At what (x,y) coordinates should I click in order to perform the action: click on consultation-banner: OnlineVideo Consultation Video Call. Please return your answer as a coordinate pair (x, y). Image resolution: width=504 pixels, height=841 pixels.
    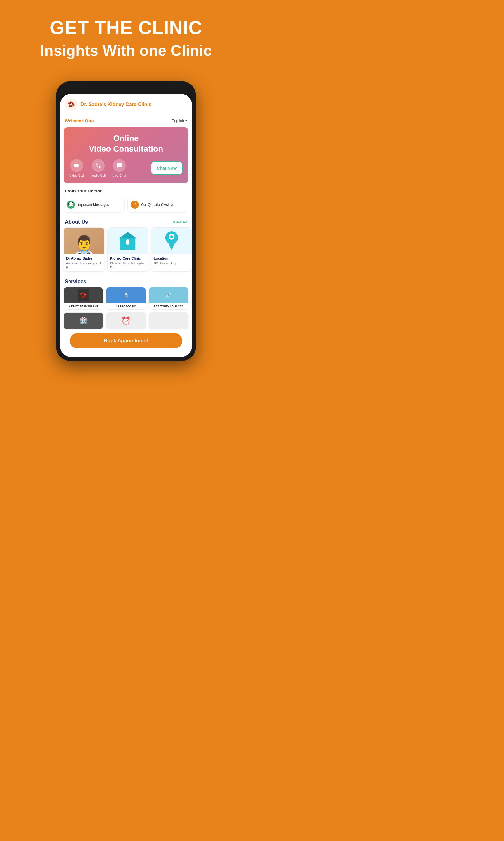
    Looking at the image, I should click on (126, 155).